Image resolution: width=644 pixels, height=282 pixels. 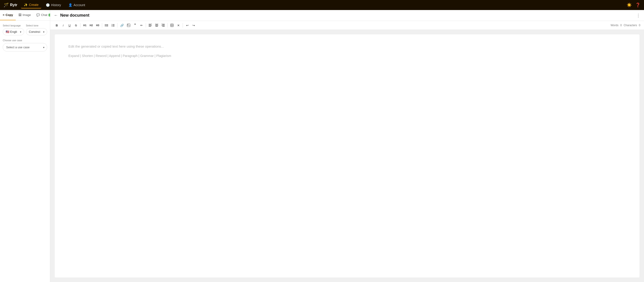 What do you see at coordinates (98, 25) in the screenshot?
I see `h3-button: H3` at bounding box center [98, 25].